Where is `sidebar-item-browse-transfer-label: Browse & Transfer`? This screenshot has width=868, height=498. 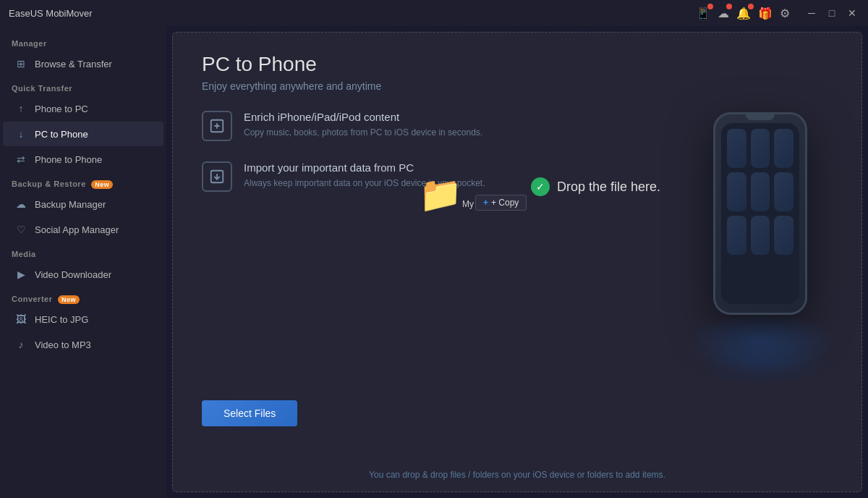 sidebar-item-browse-transfer-label: Browse & Transfer is located at coordinates (74, 64).